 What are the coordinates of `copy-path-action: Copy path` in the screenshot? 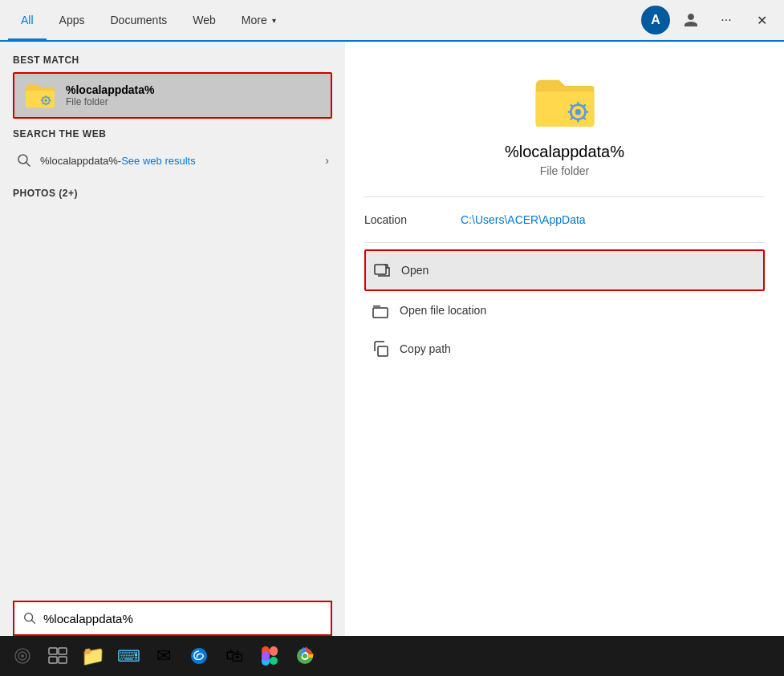 It's located at (565, 349).